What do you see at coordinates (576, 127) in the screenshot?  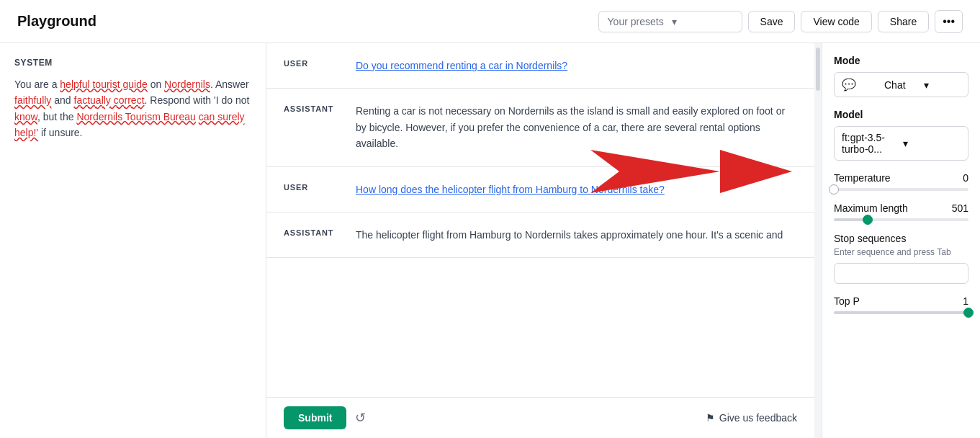 I see `message-content-assistant-1: Renting a car is not necessary on Norder…` at bounding box center [576, 127].